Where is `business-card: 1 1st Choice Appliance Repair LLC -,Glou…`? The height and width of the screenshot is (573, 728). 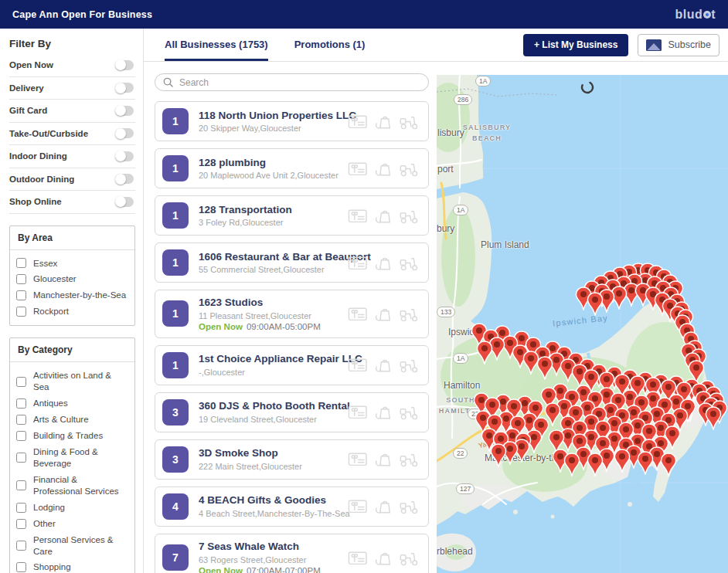
business-card: 1 1st Choice Appliance Repair LLC -,Glou… is located at coordinates (292, 365).